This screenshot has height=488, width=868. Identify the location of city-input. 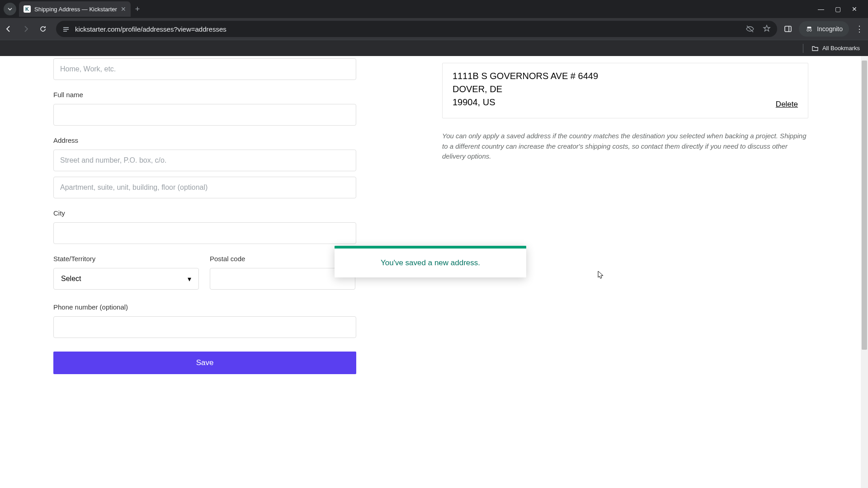
(205, 233).